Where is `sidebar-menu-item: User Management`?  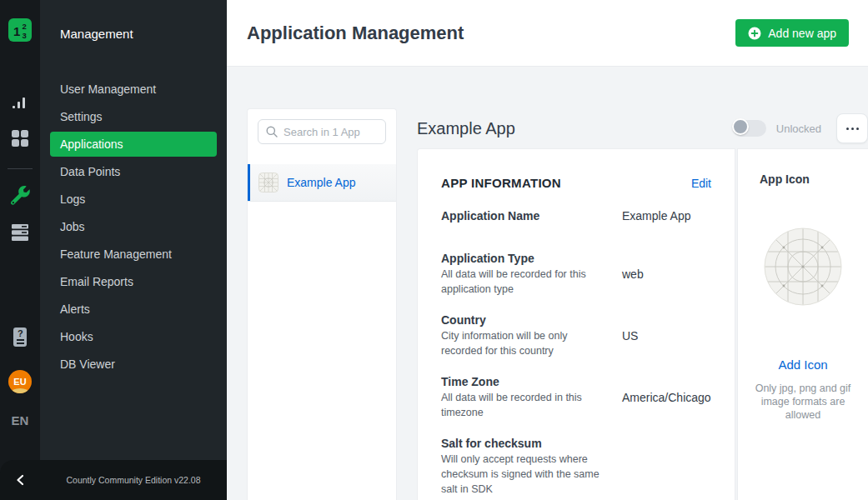
sidebar-menu-item: User Management is located at coordinates (133, 89).